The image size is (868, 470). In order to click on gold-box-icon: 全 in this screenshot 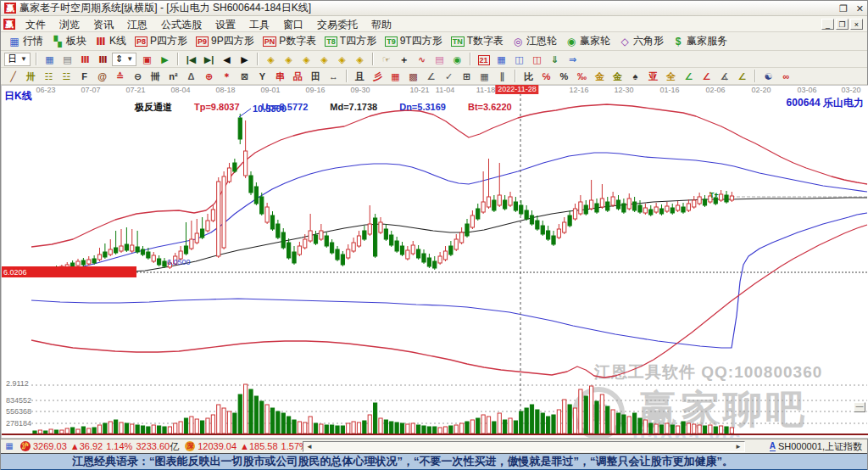, I will do `click(671, 76)`.